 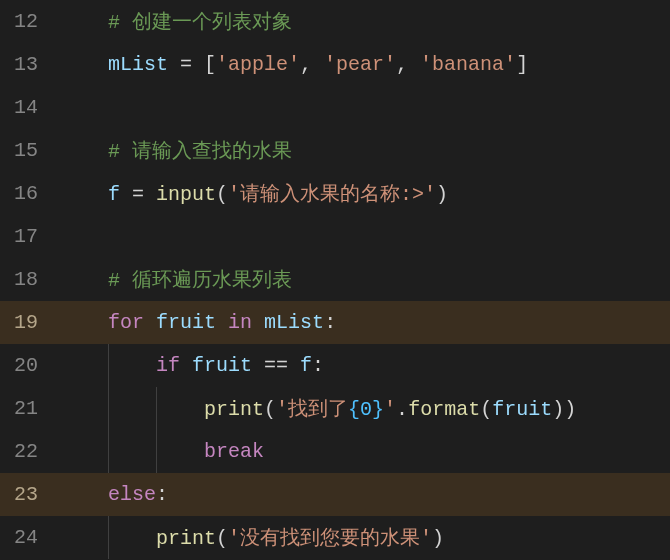 What do you see at coordinates (444, 410) in the screenshot?
I see `token: format` at bounding box center [444, 410].